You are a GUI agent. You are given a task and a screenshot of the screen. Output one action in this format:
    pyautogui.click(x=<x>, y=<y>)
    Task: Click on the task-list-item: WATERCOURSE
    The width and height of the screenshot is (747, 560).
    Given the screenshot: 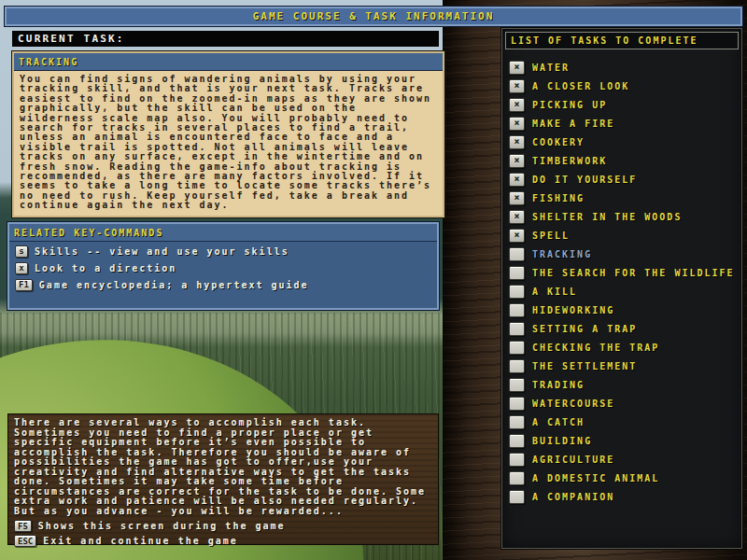 What is the action you would take?
    pyautogui.click(x=622, y=403)
    